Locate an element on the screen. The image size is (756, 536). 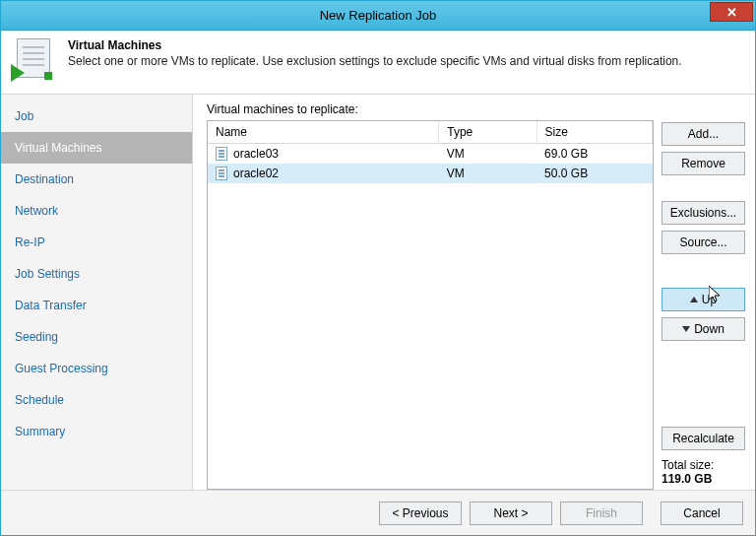
header-description: Select one or more VMs to replicate. Use… is located at coordinates (375, 61).